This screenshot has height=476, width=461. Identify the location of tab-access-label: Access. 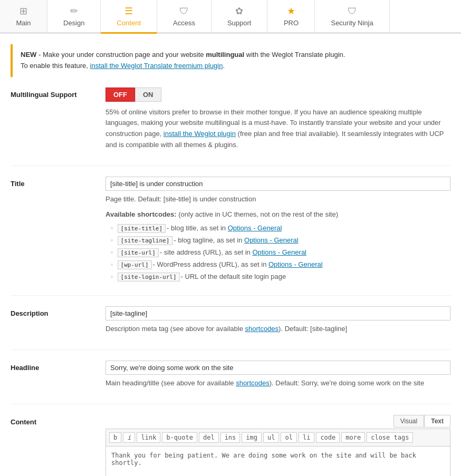
(184, 23).